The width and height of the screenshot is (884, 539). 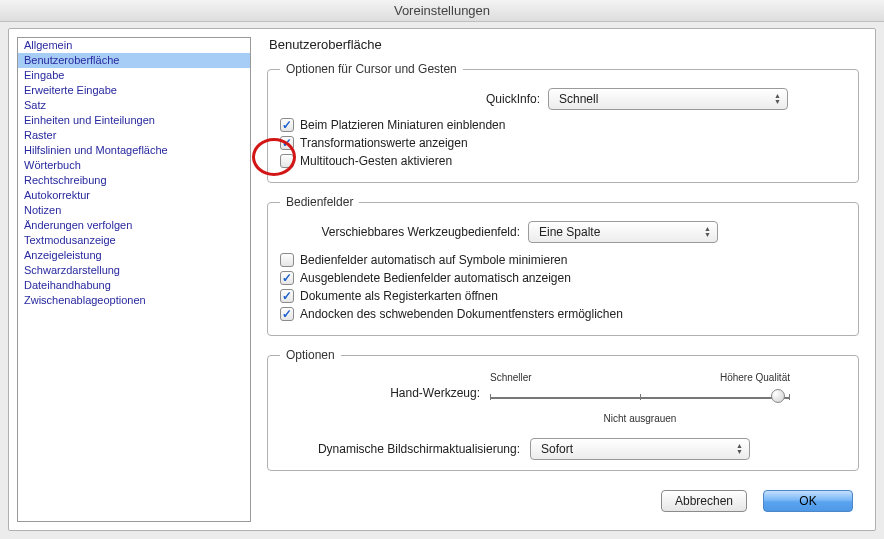 I want to click on sidebar-item: Notizen, so click(x=134, y=210).